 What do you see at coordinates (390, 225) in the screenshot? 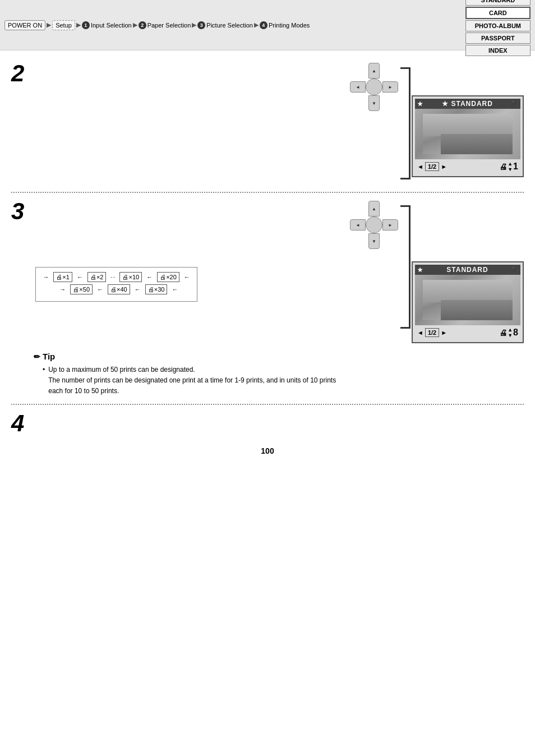
I see `step3-dpad-right-btn: ►` at bounding box center [390, 225].